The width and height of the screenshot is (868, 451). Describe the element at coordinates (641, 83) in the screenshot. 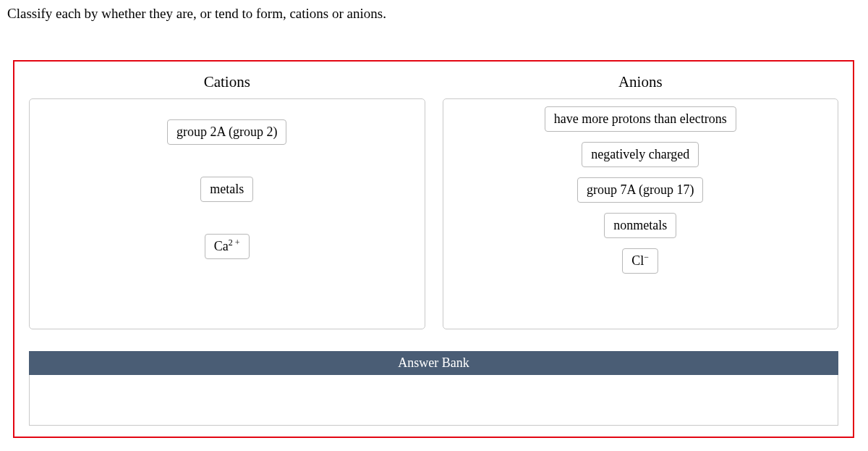

I see `anions-title: Anions` at that location.